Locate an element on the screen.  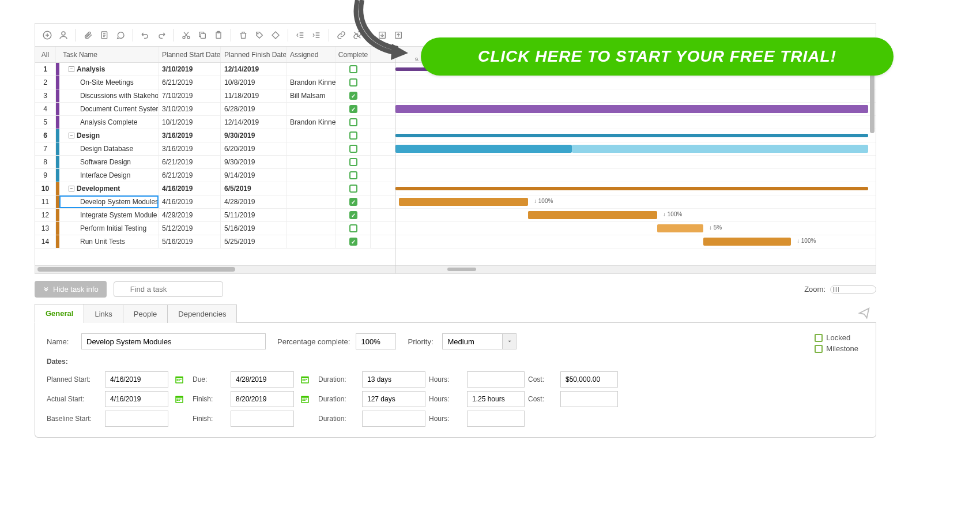
diamond-icon is located at coordinates (276, 35).